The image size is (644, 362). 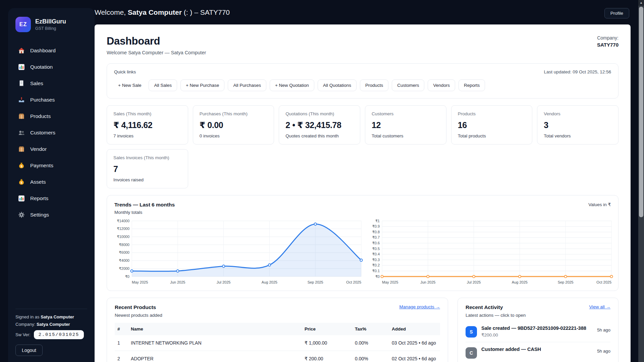 What do you see at coordinates (21, 83) in the screenshot?
I see `receipt-icon` at bounding box center [21, 83].